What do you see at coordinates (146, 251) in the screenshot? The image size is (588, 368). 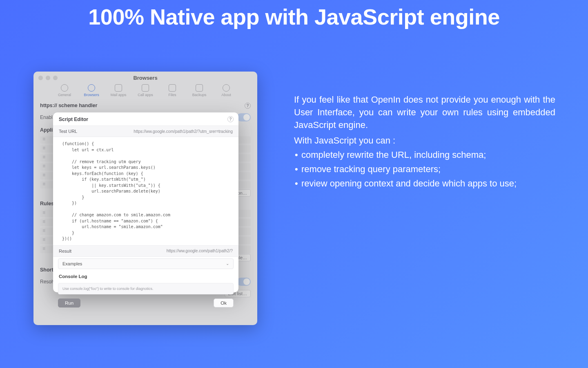 I see `result-row: Result https://ww.google.com/path1/path2…` at bounding box center [146, 251].